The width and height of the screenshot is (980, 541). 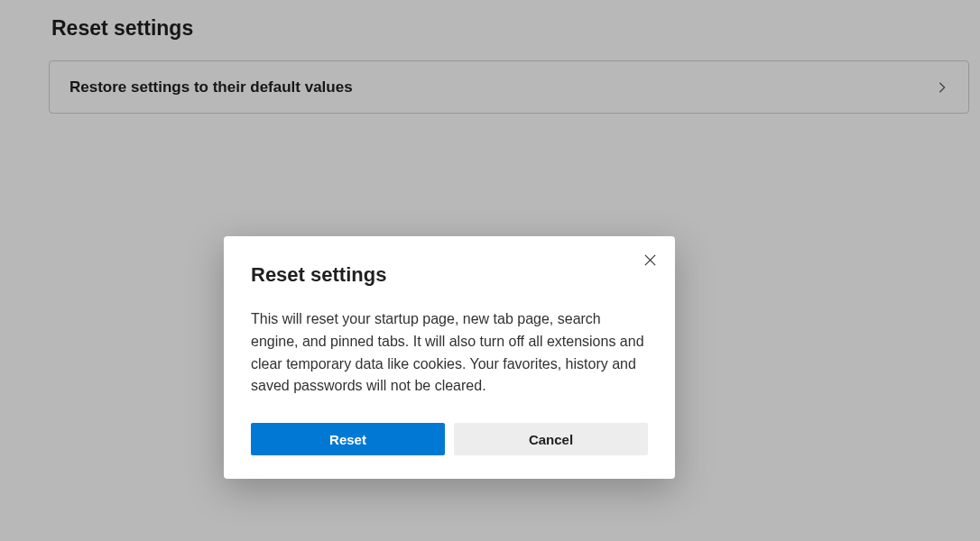 What do you see at coordinates (449, 353) in the screenshot?
I see `dialog-body: This will reset your startup page, new t…` at bounding box center [449, 353].